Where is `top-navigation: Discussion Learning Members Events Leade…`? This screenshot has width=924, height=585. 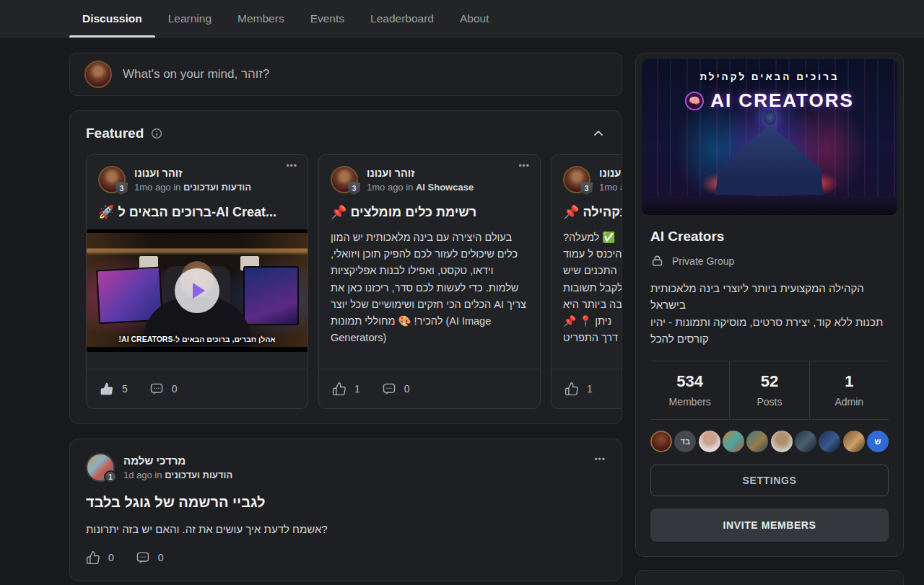 top-navigation: Discussion Learning Members Events Leade… is located at coordinates (462, 19).